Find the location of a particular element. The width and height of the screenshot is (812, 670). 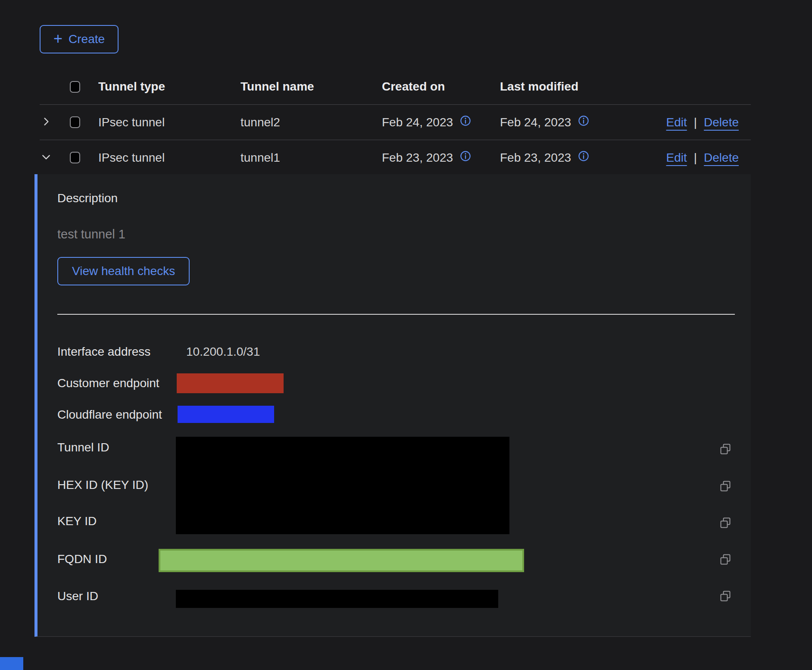

created-on-cell: Feb 24, 2023 is located at coordinates (417, 122).